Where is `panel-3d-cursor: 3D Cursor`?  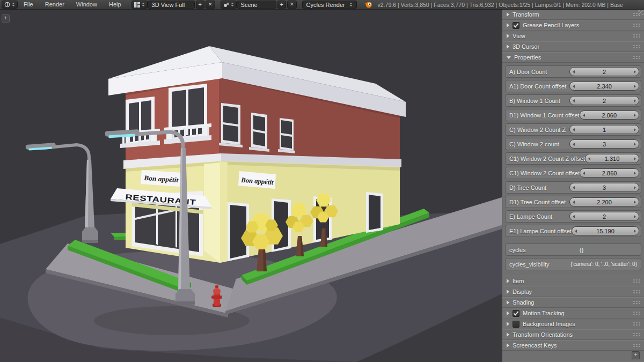 panel-3d-cursor: 3D Cursor is located at coordinates (573, 47).